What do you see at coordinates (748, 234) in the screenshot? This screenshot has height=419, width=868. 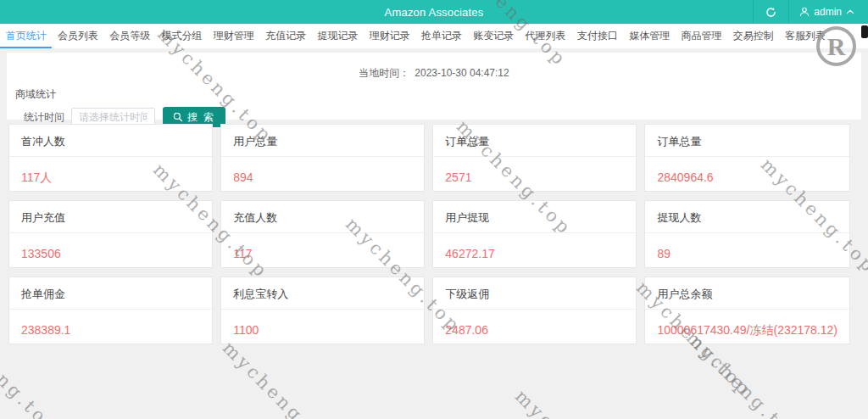 I see `stat-card-withdraw-users: 提现人数 89` at bounding box center [748, 234].